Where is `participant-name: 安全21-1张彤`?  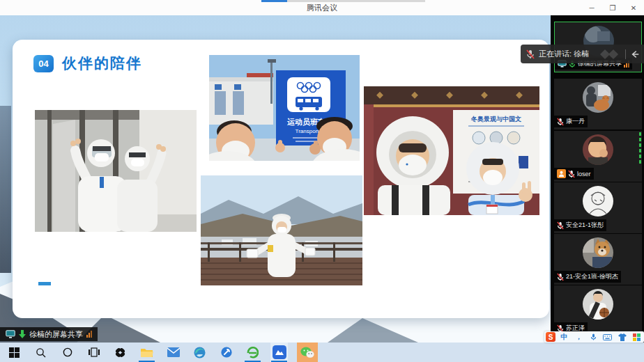 participant-name: 安全21-1张彤 is located at coordinates (585, 226).